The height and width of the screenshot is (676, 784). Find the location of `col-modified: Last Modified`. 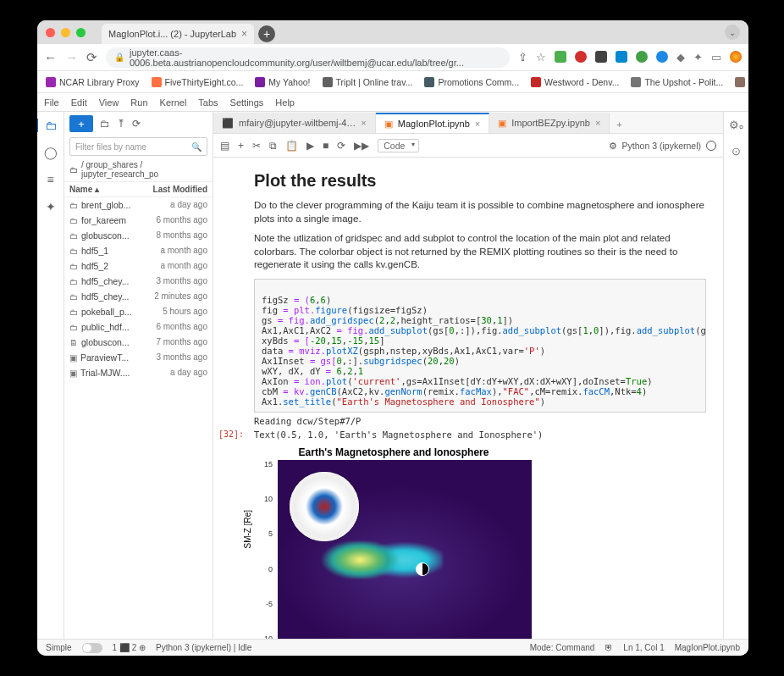

col-modified: Last Modified is located at coordinates (180, 190).